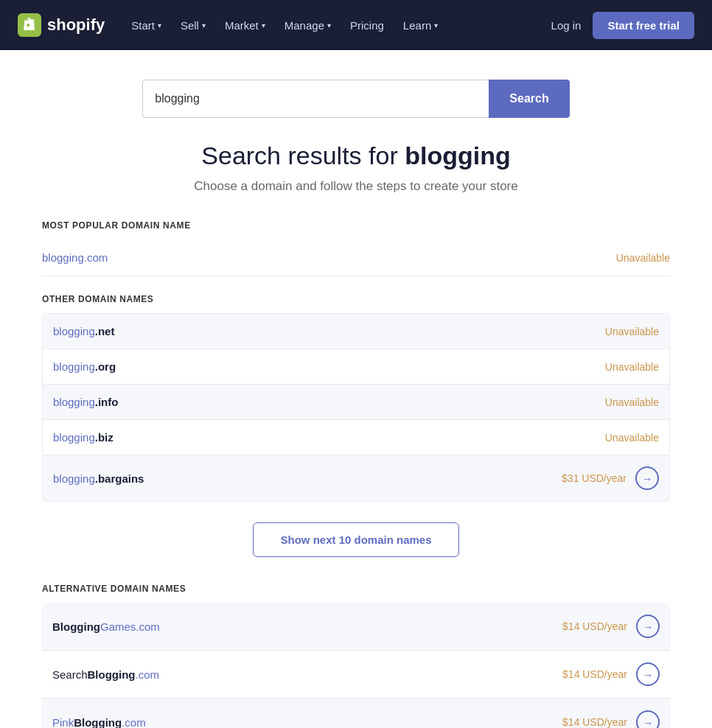 The width and height of the screenshot is (712, 728). What do you see at coordinates (417, 25) in the screenshot?
I see `nav-learn-label: Learn` at bounding box center [417, 25].